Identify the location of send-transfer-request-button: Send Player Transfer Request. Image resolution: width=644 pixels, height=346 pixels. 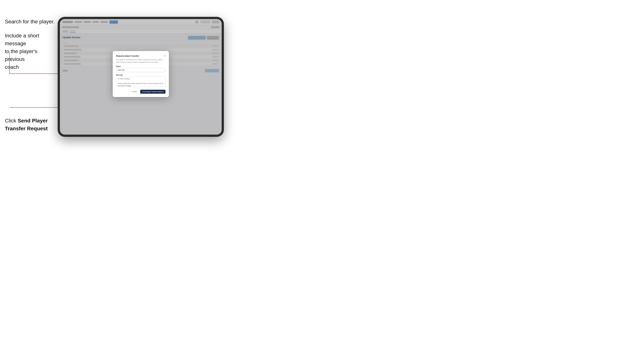
(153, 92).